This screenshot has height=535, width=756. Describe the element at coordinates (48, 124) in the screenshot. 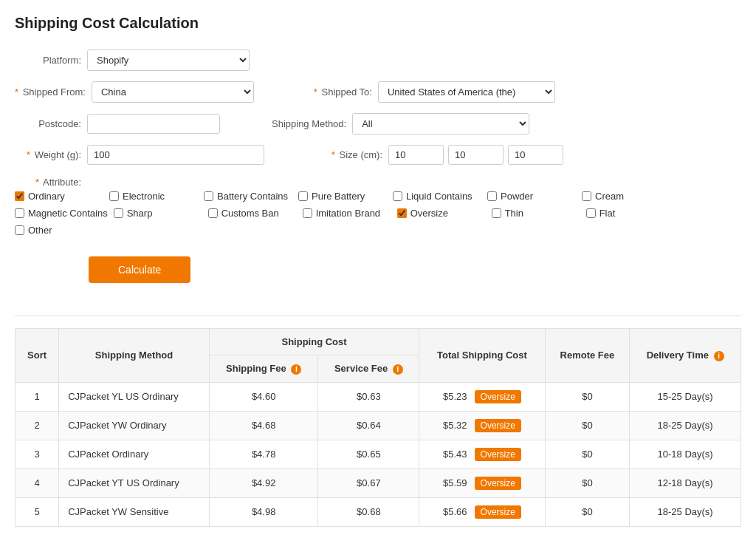

I see `postcode-label: Postcode:` at that location.